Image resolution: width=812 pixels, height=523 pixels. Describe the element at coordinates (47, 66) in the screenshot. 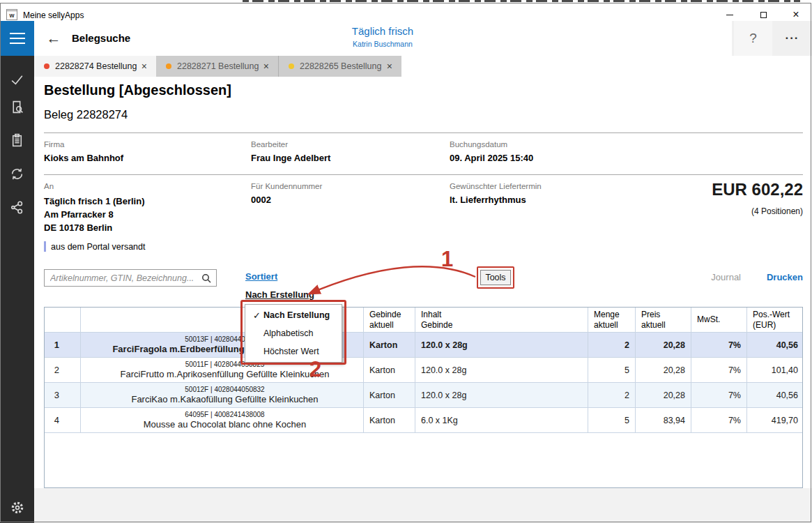

I see `status-dot-red` at that location.